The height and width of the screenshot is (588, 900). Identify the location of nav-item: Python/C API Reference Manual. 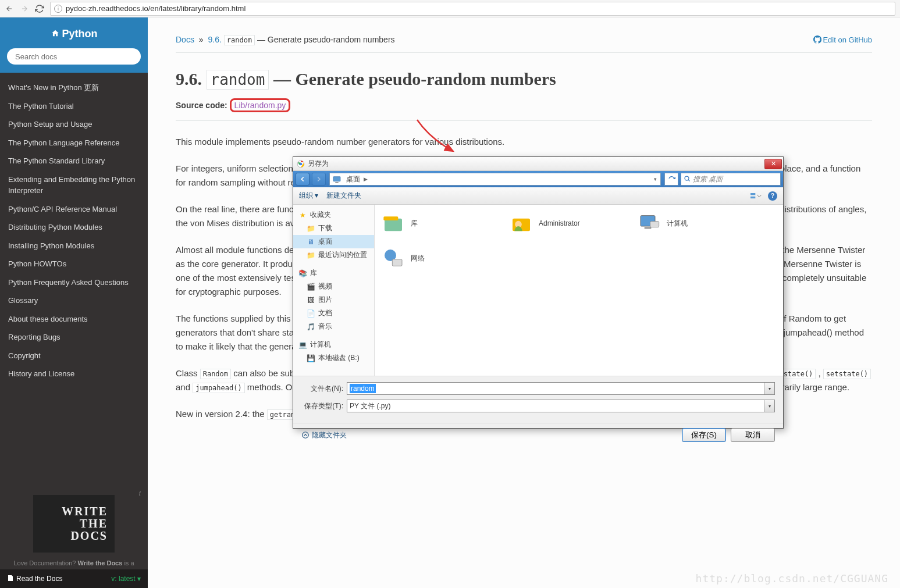
(74, 209).